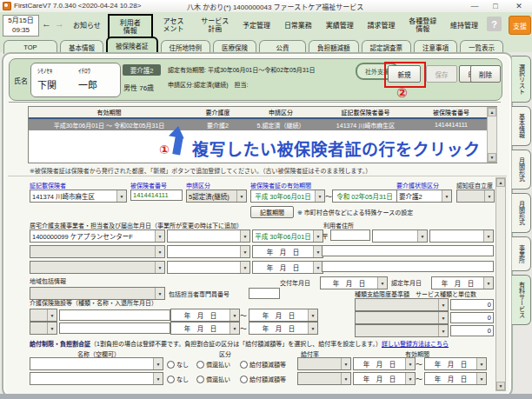 This screenshot has height=399, width=532. I want to click on menu-item-assessment: アセスメント, so click(174, 25).